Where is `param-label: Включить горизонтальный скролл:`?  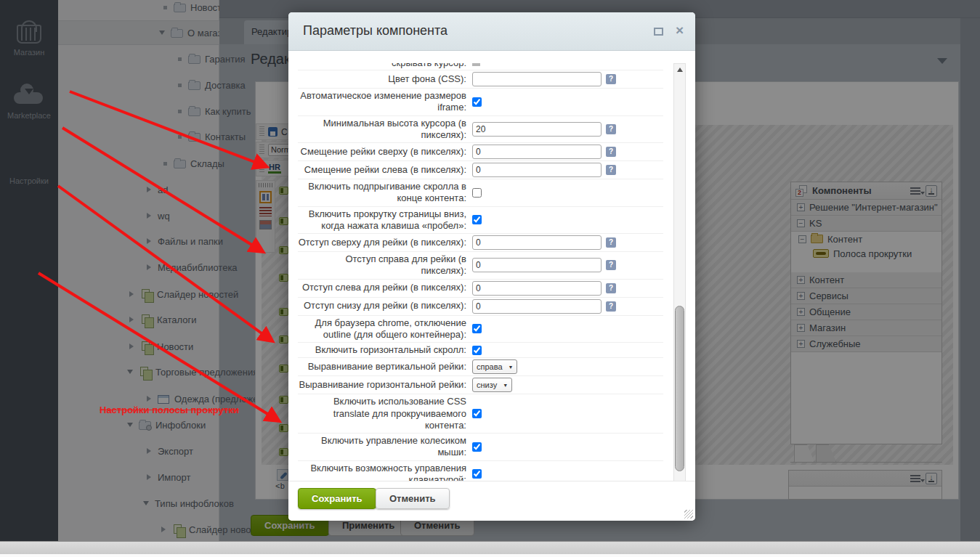
param-label: Включить горизонтальный скролл: is located at coordinates (385, 350).